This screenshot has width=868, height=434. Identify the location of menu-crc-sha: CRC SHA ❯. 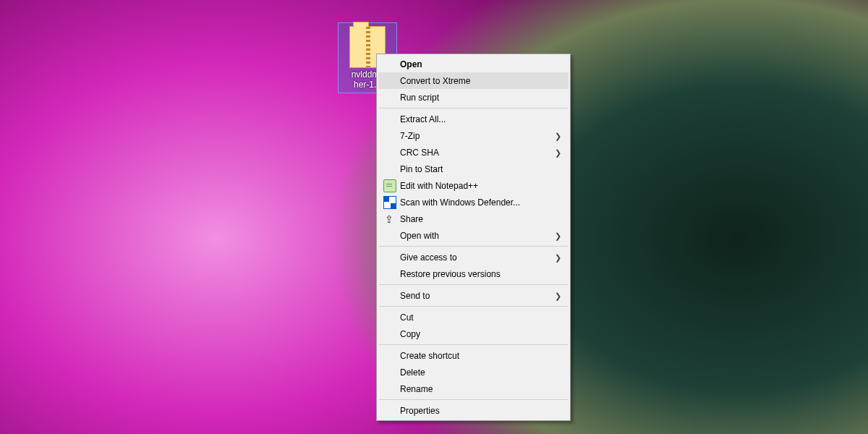
(473, 152).